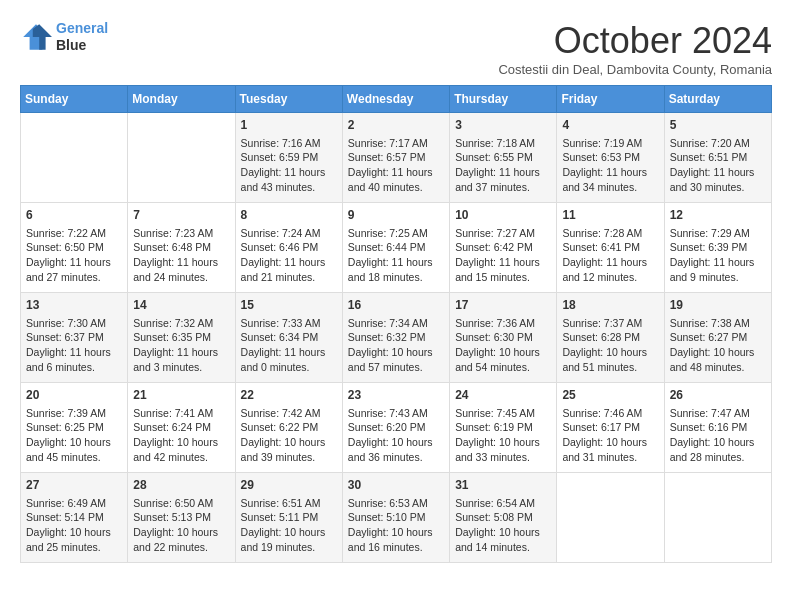  What do you see at coordinates (74, 338) in the screenshot?
I see `calendar-cell: 13Sunrise: 7:30 AMSunset: 6:37 PMDayligh…` at bounding box center [74, 338].